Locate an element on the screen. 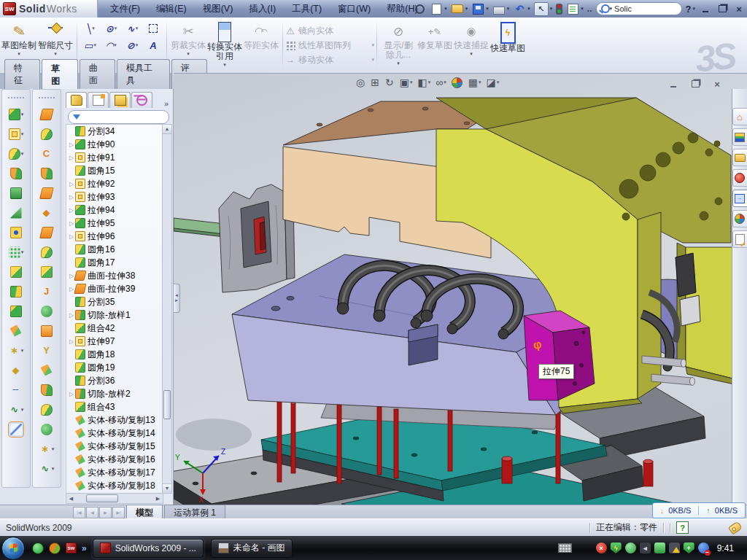 Image resolution: width=747 pixels, height=560 pixels. feature-tree-item: ▷ 曲面-拉伸39 is located at coordinates (115, 289).